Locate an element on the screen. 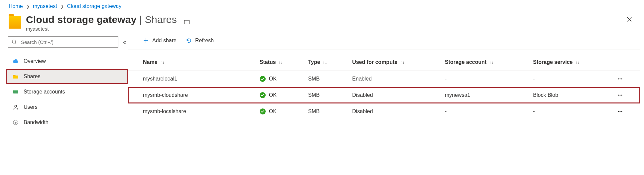  command-bar: Add share Refresh is located at coordinates (384, 43).